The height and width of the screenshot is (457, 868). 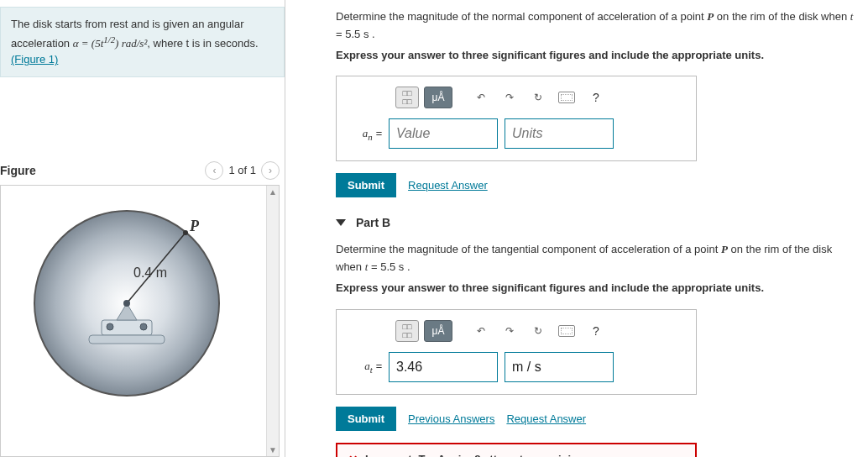 What do you see at coordinates (598, 289) in the screenshot?
I see `part-b-instruction: Express your answer to three significant…` at bounding box center [598, 289].